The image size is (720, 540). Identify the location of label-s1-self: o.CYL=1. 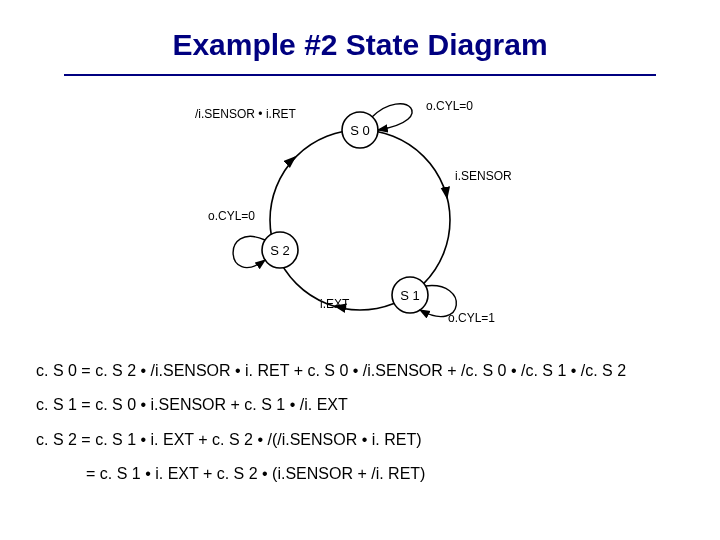
(472, 318).